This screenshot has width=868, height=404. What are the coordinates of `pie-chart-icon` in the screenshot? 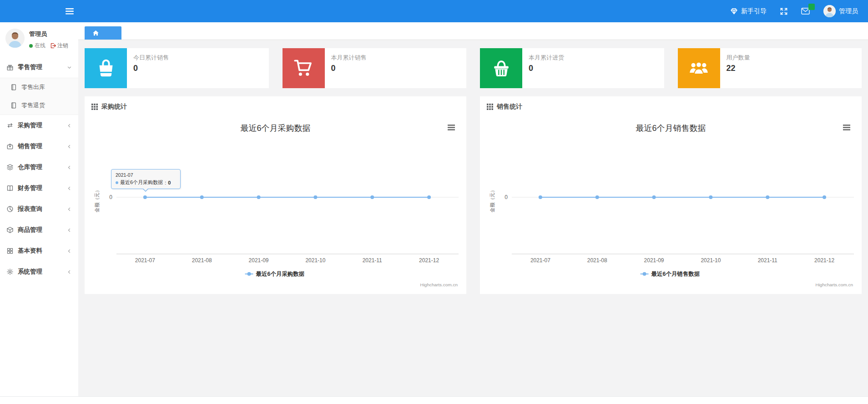 It's located at (10, 209).